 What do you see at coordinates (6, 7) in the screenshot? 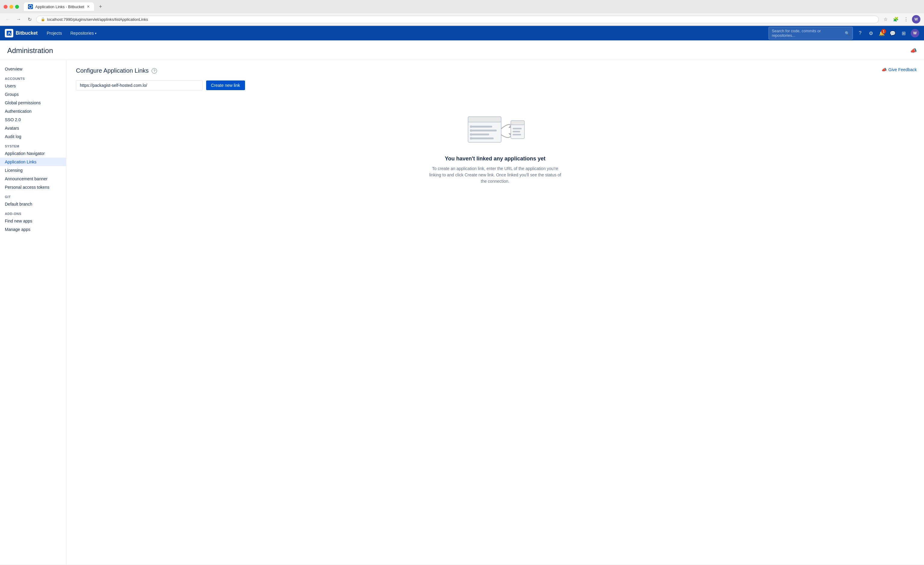
I see `close-dot` at bounding box center [6, 7].